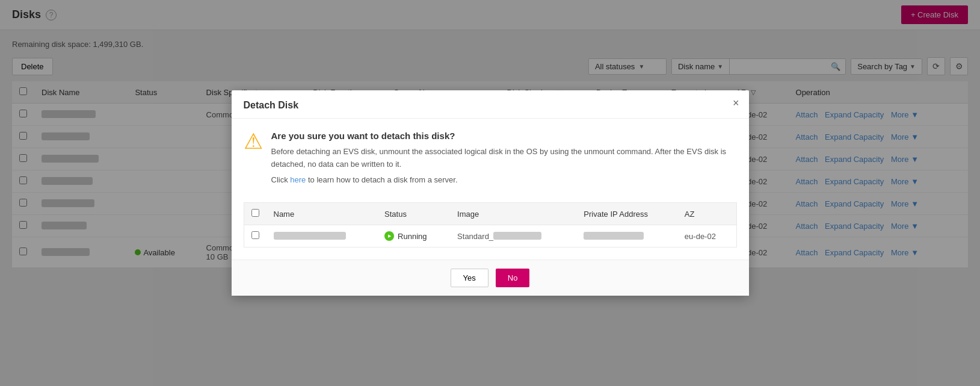  I want to click on modal-server-name, so click(310, 236).